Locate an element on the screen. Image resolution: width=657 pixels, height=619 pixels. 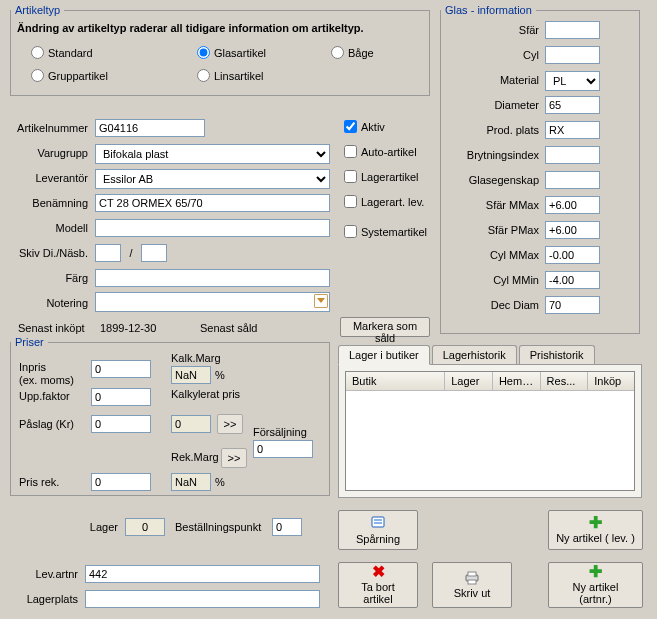
glasegenskap-input is located at coordinates (572, 180).